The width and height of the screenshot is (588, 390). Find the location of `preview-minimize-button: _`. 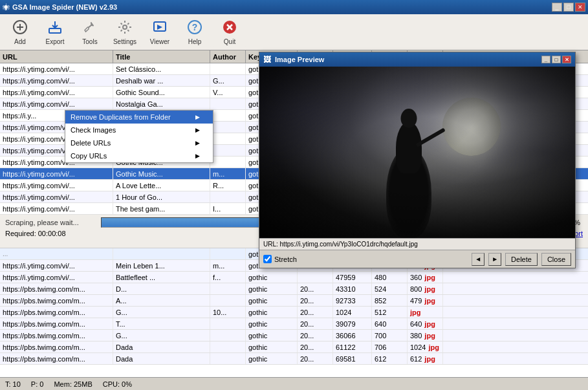

preview-minimize-button: _ is located at coordinates (546, 60).